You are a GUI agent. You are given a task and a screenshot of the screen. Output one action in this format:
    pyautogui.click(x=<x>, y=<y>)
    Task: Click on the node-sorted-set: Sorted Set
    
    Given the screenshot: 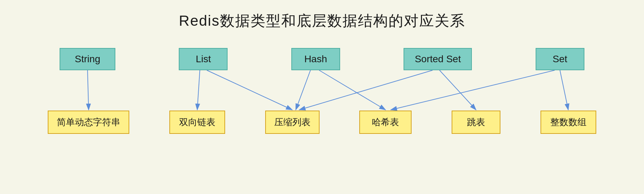 What is the action you would take?
    pyautogui.click(x=438, y=59)
    